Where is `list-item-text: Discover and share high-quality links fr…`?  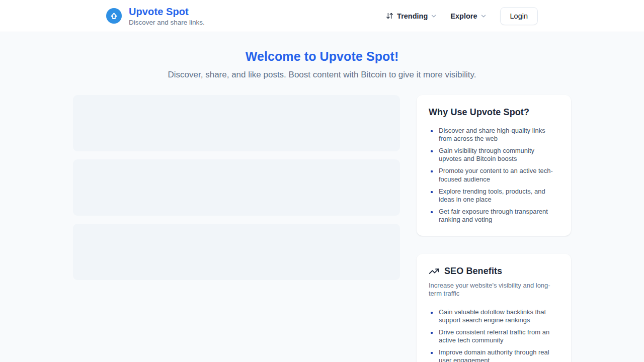
list-item-text: Discover and share high-quality links fr… is located at coordinates (499, 135).